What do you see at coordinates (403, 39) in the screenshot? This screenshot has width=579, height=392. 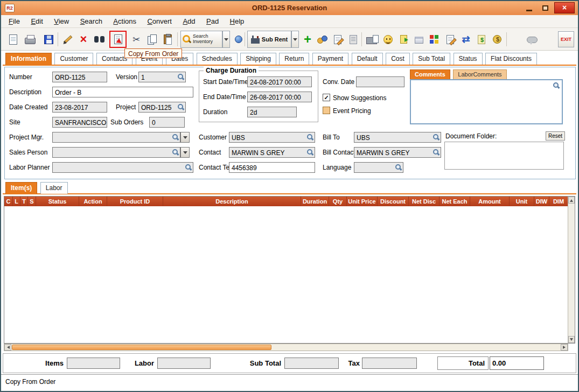 I see `export-button` at bounding box center [403, 39].